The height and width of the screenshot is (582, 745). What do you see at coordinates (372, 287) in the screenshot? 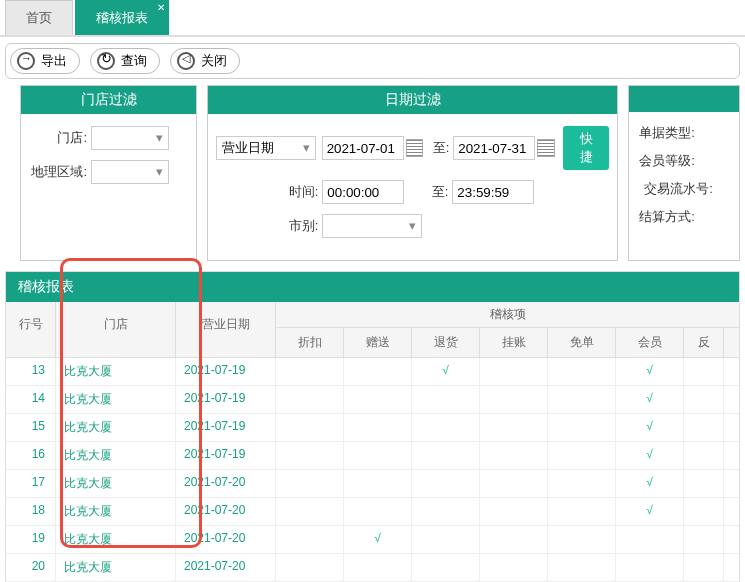
I see `report-title: 稽核报表` at bounding box center [372, 287].